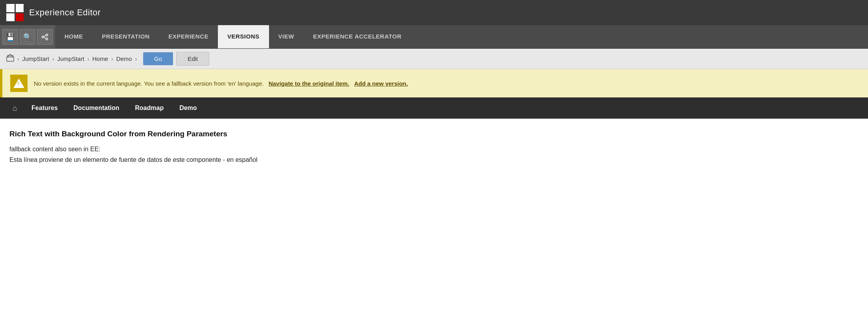 The width and height of the screenshot is (868, 330). Describe the element at coordinates (96, 108) in the screenshot. I see `site-nav-documentation: Documentation` at that location.